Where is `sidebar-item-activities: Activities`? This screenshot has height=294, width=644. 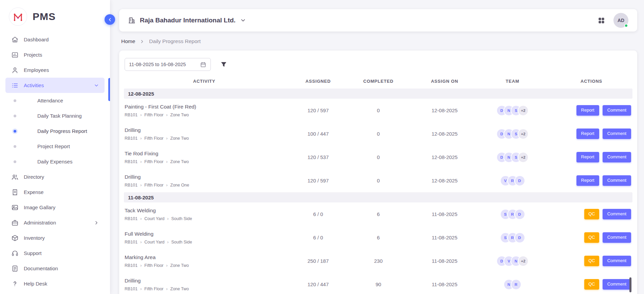 sidebar-item-activities: Activities is located at coordinates (55, 85).